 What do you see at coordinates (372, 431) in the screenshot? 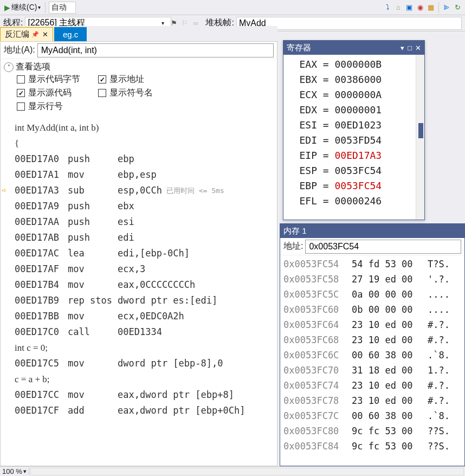
I see `memory-row: 0x0053FC80 9c fc 53 00 ??S.` at bounding box center [372, 431].